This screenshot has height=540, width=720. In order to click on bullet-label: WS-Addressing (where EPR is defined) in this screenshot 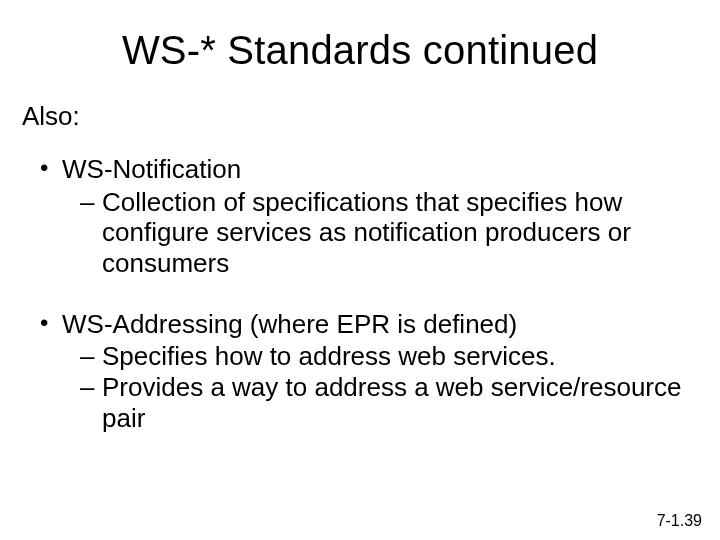, I will do `click(290, 324)`.